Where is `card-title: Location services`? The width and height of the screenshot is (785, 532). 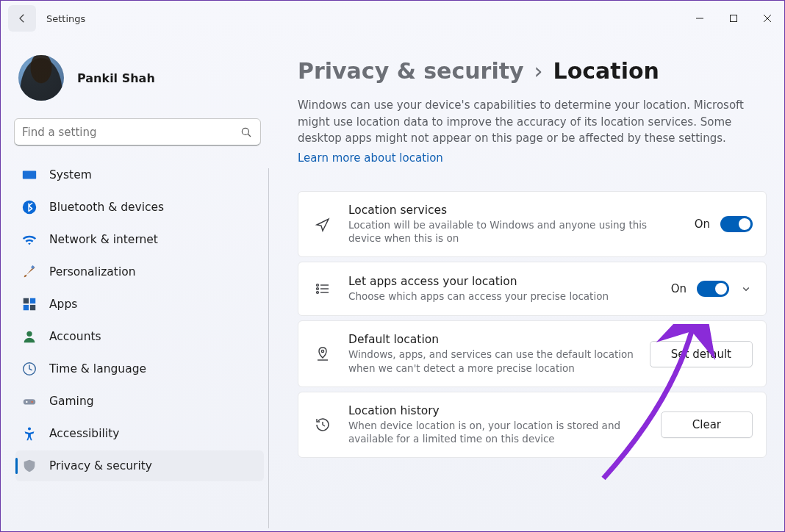 card-title: Location services is located at coordinates (515, 210).